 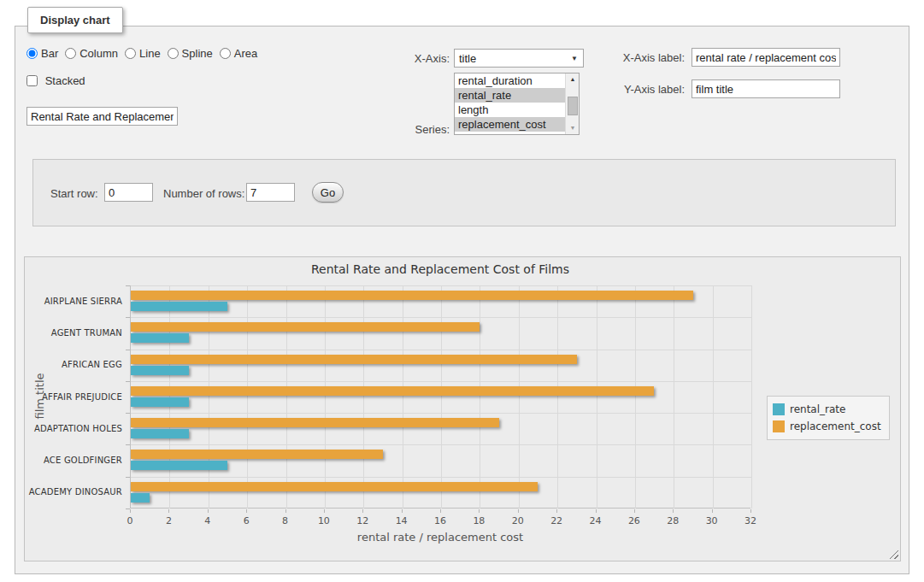 What do you see at coordinates (70, 53) in the screenshot?
I see `chart-type-radio-column` at bounding box center [70, 53].